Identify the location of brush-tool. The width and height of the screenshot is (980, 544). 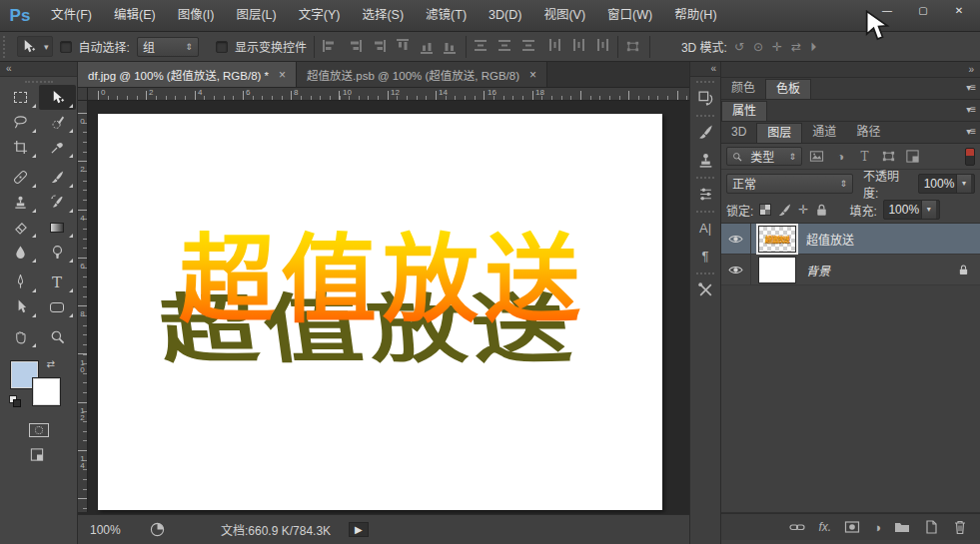
(58, 178).